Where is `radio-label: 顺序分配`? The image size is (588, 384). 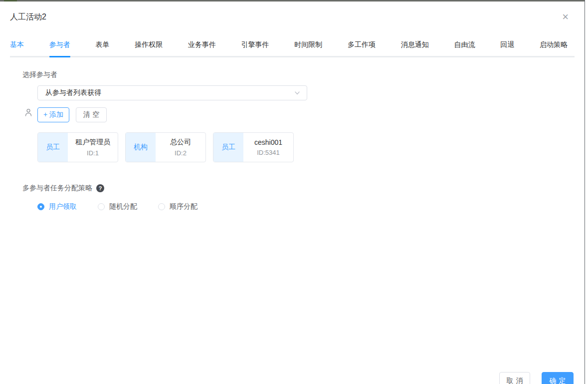 radio-label: 顺序分配 is located at coordinates (184, 207).